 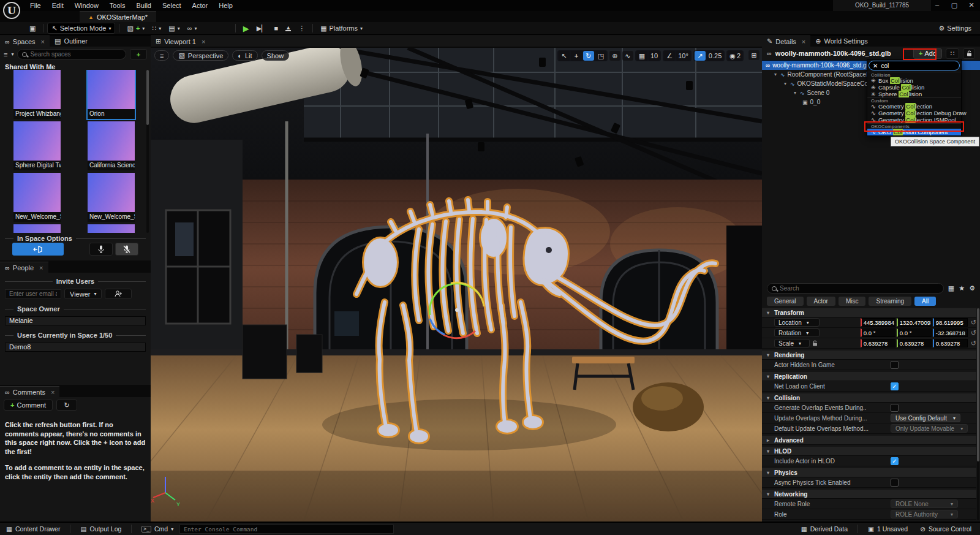 What do you see at coordinates (12, 54) in the screenshot?
I see `chevron-down-icon: ▾` at bounding box center [12, 54].